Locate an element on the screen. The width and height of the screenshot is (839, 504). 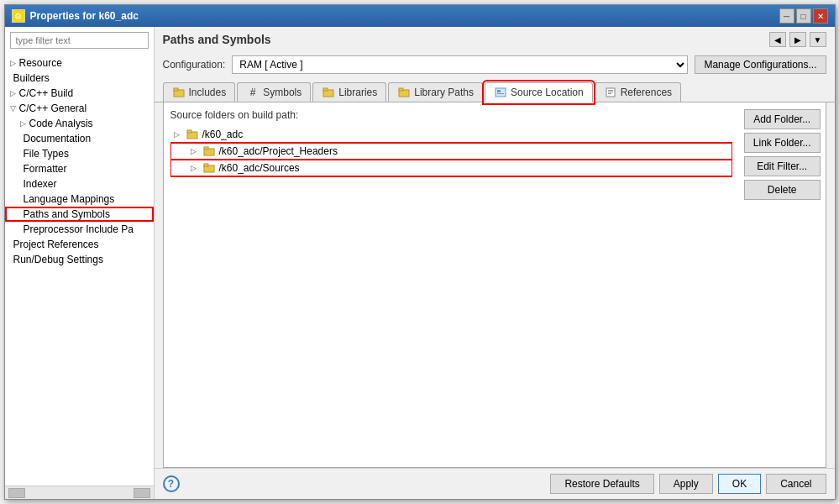
edit-filter-button: Edit Filter... is located at coordinates (783, 166).